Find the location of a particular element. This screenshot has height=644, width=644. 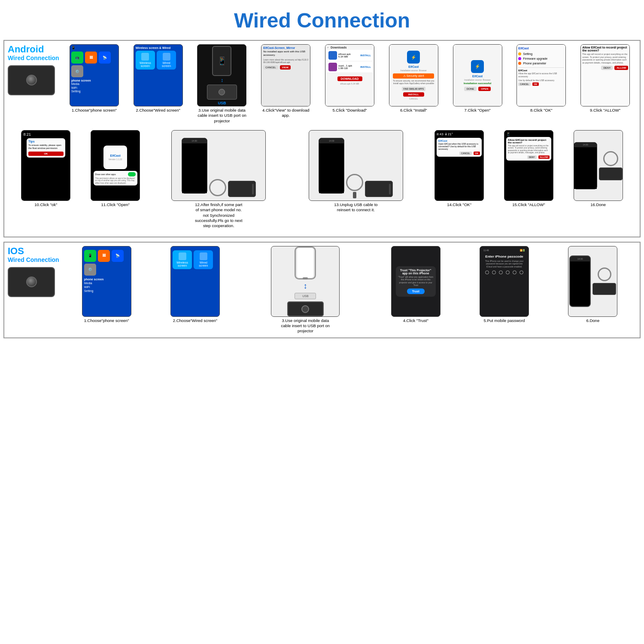

android-step-1: 📱 📺 🖼 📡 ⚙️ phone screen Media WiFi Setti… is located at coordinates (94, 79).